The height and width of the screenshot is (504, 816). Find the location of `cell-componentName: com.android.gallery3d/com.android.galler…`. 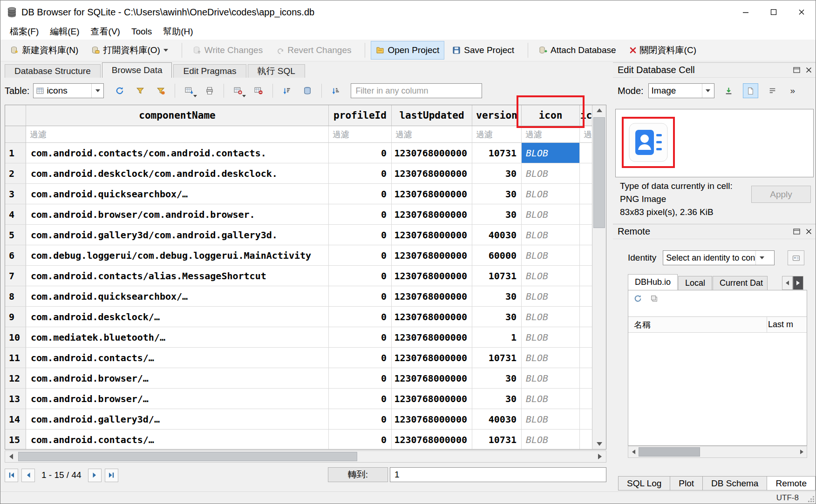

cell-componentName: com.android.gallery3d/com.android.galler… is located at coordinates (177, 235).